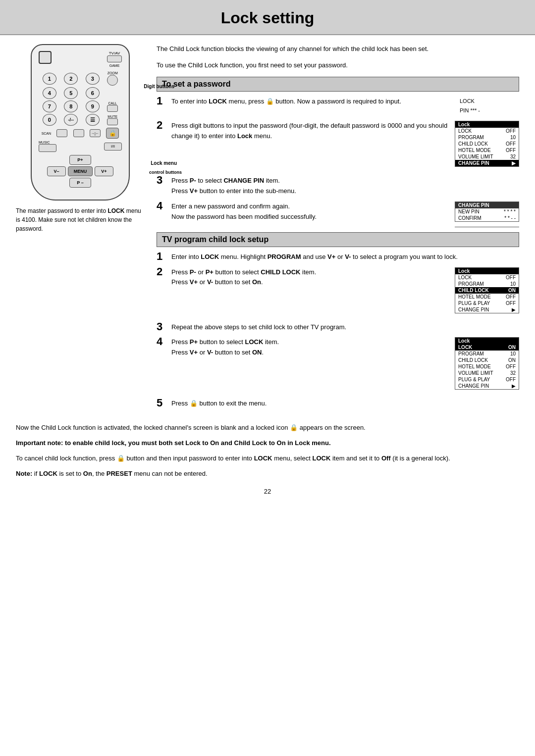 The image size is (535, 756). What do you see at coordinates (338, 84) in the screenshot?
I see `section1-header: To set a password` at bounding box center [338, 84].